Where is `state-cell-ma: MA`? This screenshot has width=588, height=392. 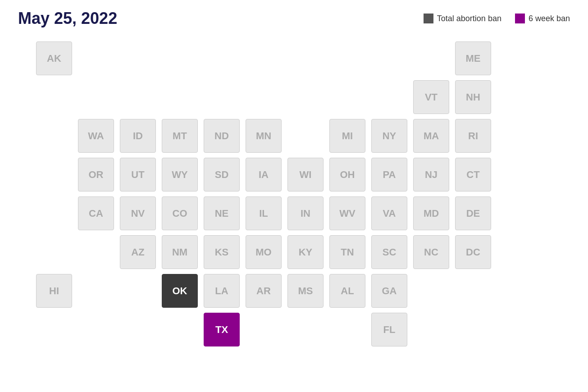
state-cell-ma: MA is located at coordinates (431, 136).